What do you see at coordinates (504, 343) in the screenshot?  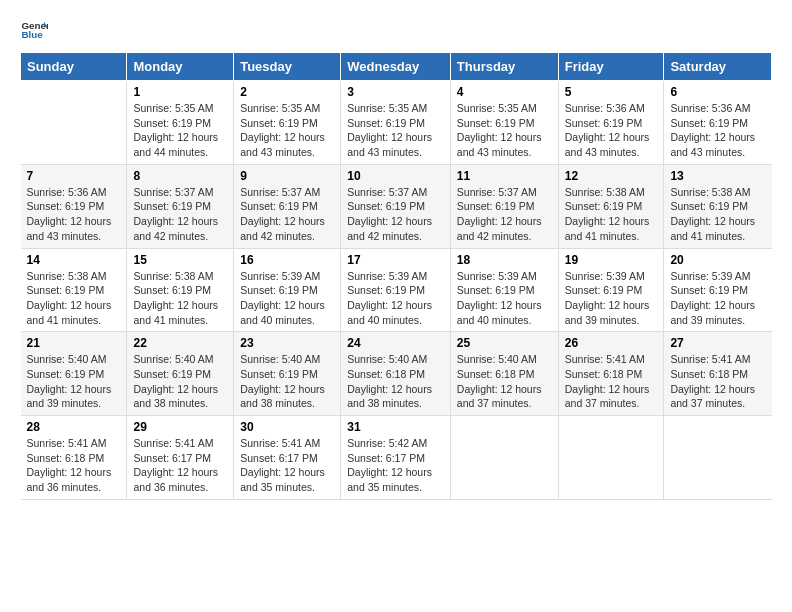 I see `day-number: 25` at bounding box center [504, 343].